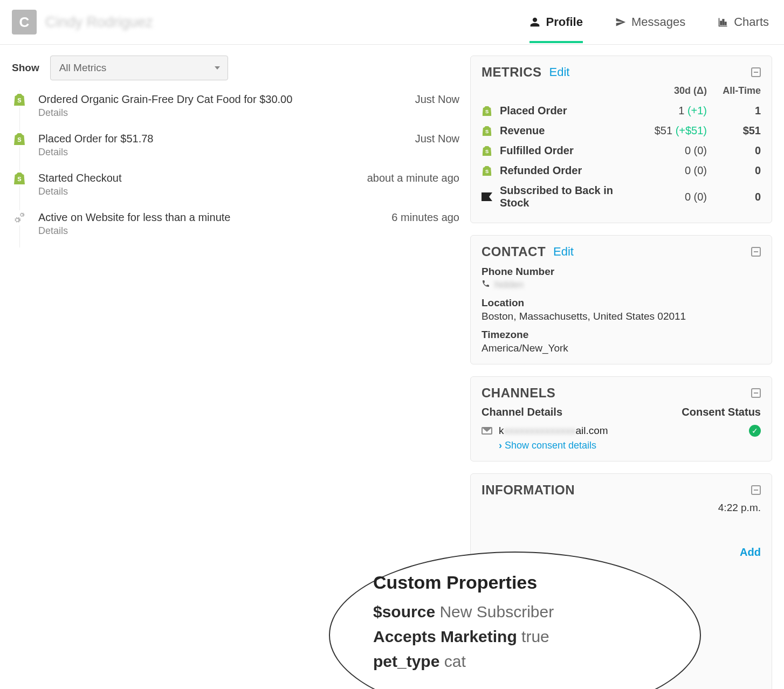 The image size is (784, 689). What do you see at coordinates (568, 197) in the screenshot?
I see `metric-name: Subscribed to Back in Stock` at bounding box center [568, 197].